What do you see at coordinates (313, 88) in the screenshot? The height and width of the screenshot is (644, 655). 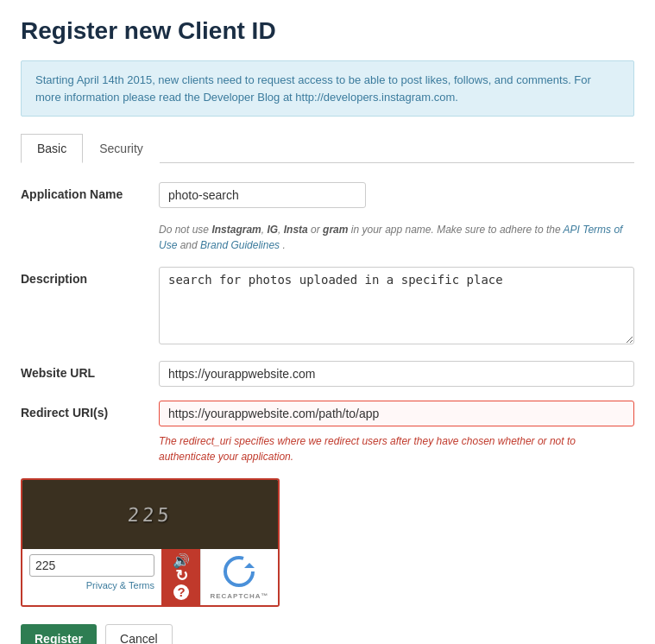 I see `banner-text: Starting April 14th 2015, new clients ne…` at bounding box center [313, 88].